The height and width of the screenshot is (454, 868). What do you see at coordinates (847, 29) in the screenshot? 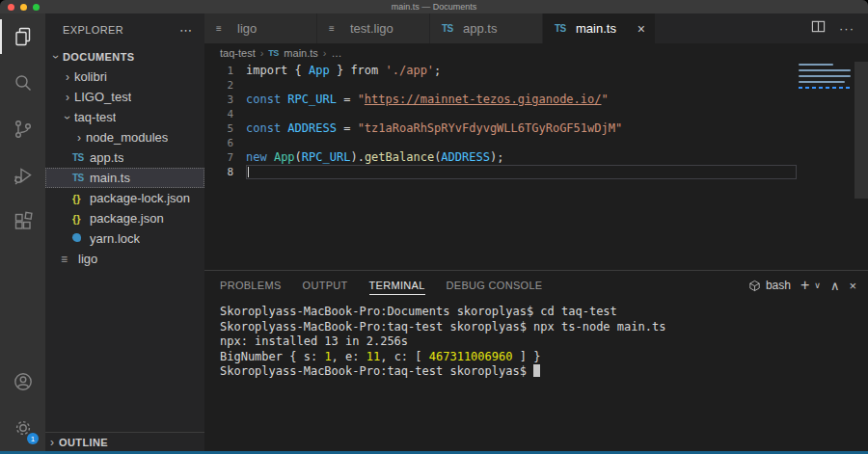
I see `editor-more-actions-icon: ···` at bounding box center [847, 29].